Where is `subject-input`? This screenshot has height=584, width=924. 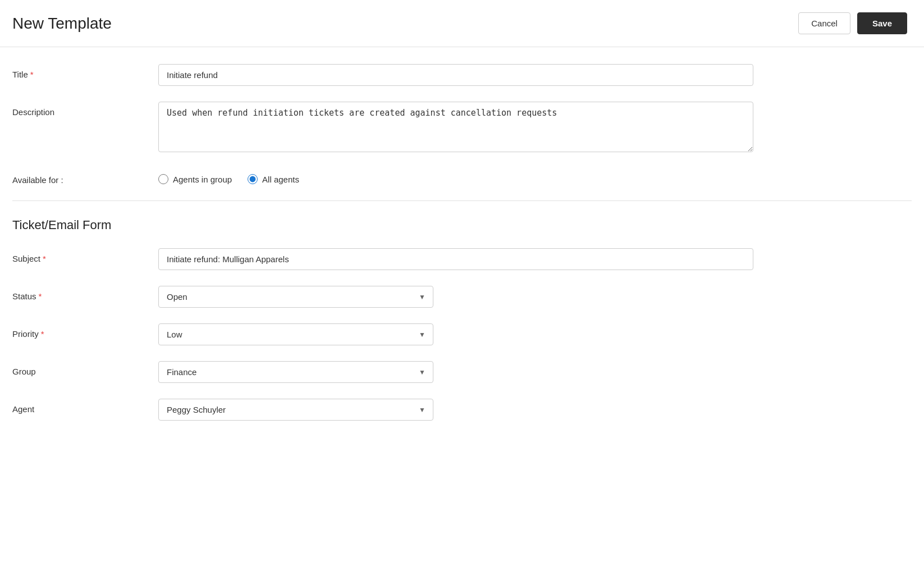 subject-input is located at coordinates (456, 259).